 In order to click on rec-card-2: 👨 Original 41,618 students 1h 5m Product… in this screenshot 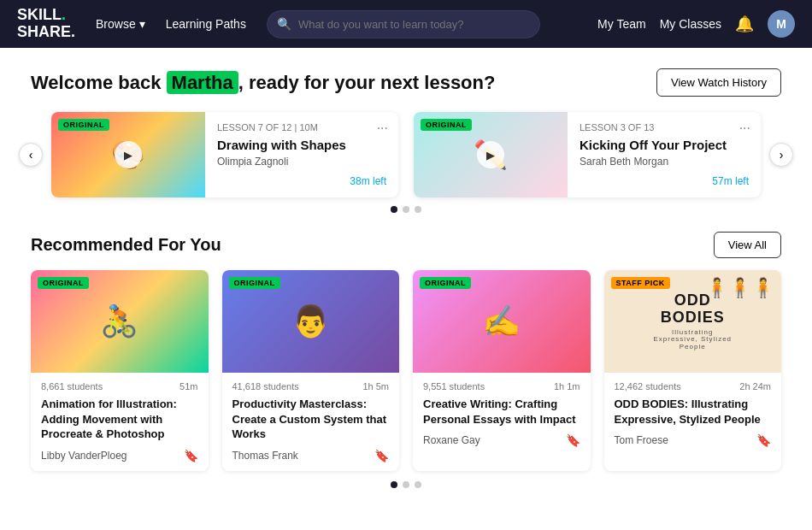, I will do `click(311, 371)`.